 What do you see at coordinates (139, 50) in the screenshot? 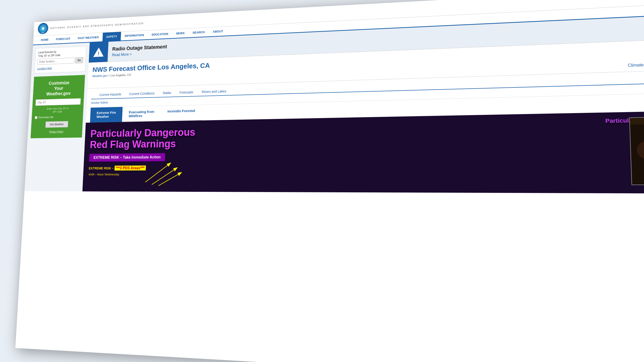
I see `alert-text-area: Radio Outage Statement Read More >` at bounding box center [139, 50].